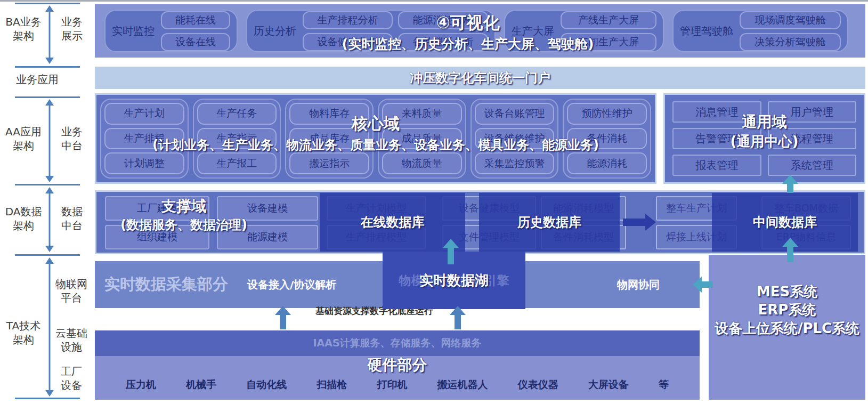  Describe the element at coordinates (703, 285) in the screenshot. I see `left-arrow-icon` at that location.